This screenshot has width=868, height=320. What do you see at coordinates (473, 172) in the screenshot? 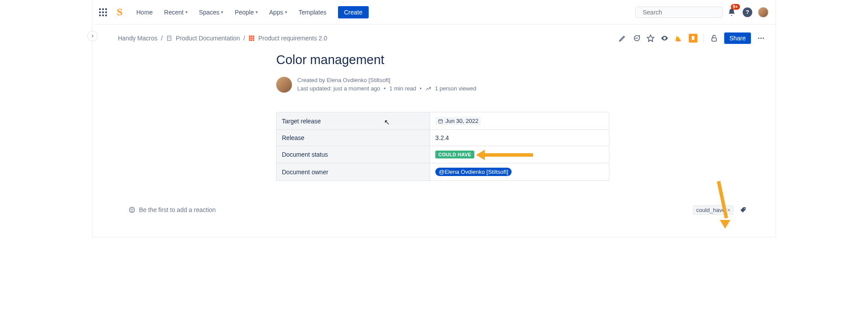
I see `document-owner-mention: @Elena Ovdienko [Stiltsoft]` at bounding box center [473, 172].